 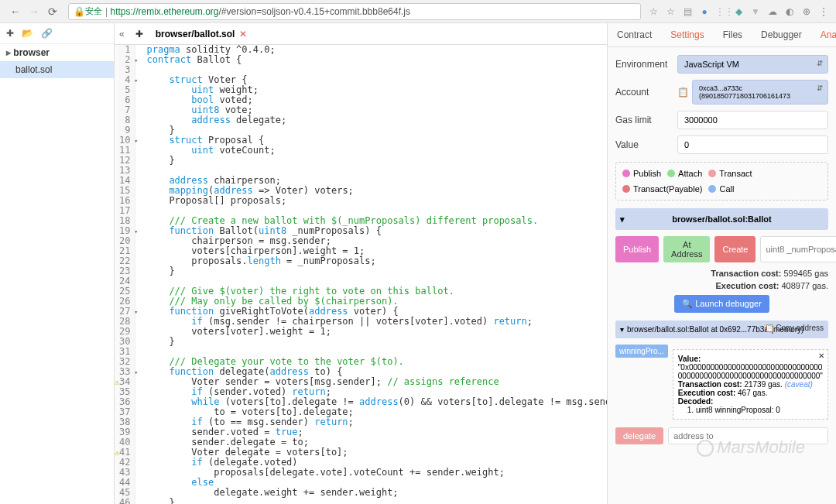 I want to click on account-label: Account, so click(x=646, y=92).